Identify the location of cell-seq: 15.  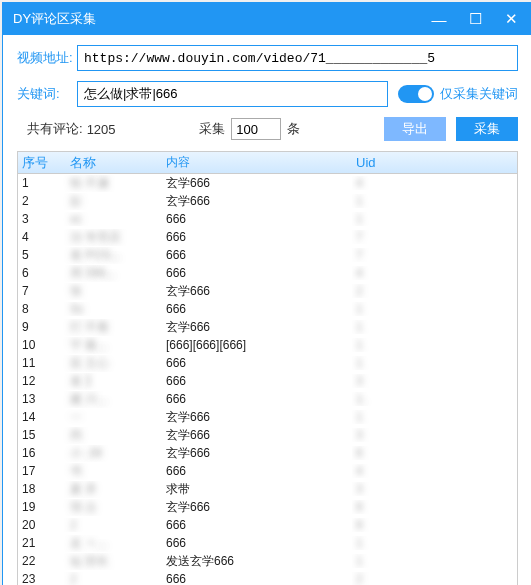
(40, 435).